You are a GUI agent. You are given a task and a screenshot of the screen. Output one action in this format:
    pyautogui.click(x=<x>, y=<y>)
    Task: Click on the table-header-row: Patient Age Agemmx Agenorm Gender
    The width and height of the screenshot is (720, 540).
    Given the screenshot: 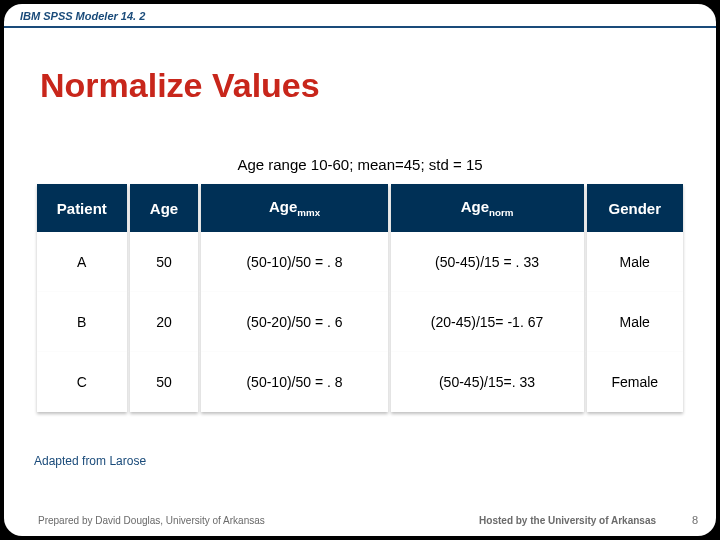 What is the action you would take?
    pyautogui.click(x=360, y=208)
    